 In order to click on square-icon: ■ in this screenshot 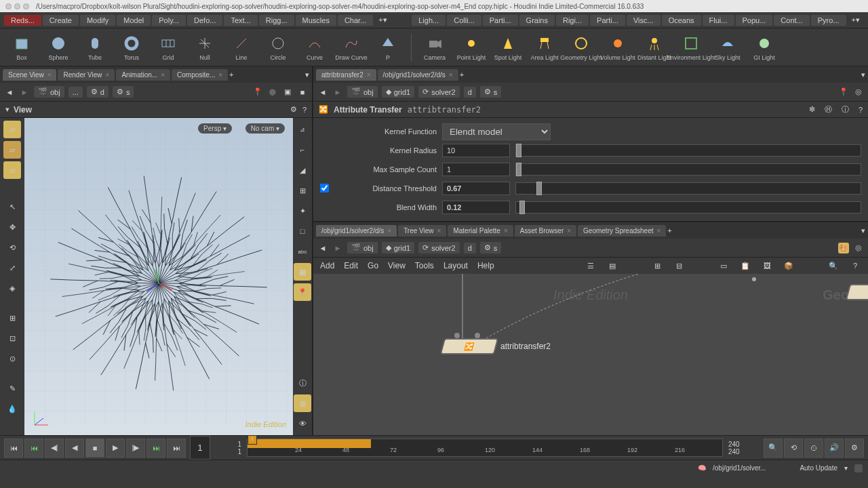, I will do `click(302, 92)`.